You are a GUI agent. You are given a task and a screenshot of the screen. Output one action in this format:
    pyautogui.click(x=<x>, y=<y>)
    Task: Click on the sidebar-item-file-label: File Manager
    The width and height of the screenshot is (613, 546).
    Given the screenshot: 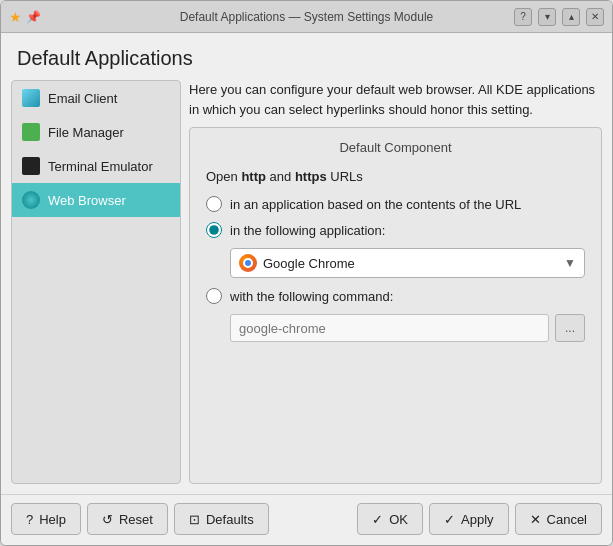 What is the action you would take?
    pyautogui.click(x=86, y=132)
    